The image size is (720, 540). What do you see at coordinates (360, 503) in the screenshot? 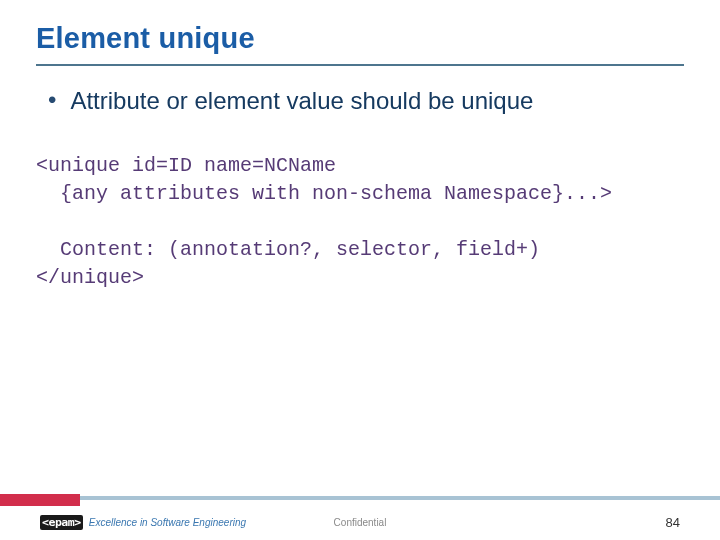
I see `footer-bar-teal` at bounding box center [360, 503].